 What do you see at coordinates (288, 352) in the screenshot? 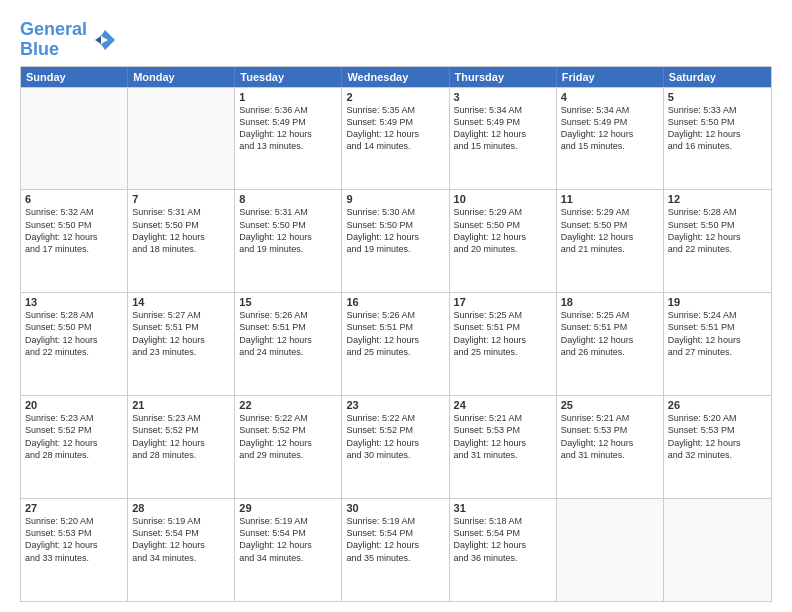
I see `cell-line: and 24 minutes.` at bounding box center [288, 352].